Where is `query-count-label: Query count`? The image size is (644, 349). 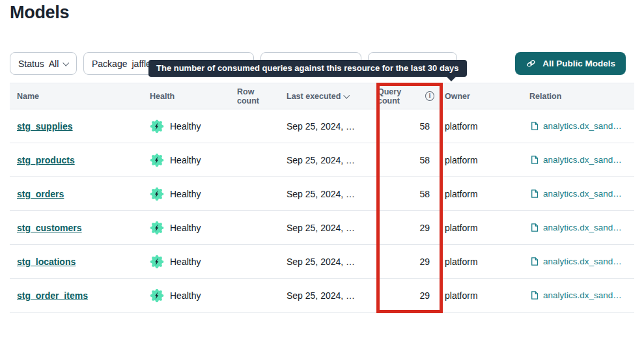
query-count-label: Query count is located at coordinates (400, 96).